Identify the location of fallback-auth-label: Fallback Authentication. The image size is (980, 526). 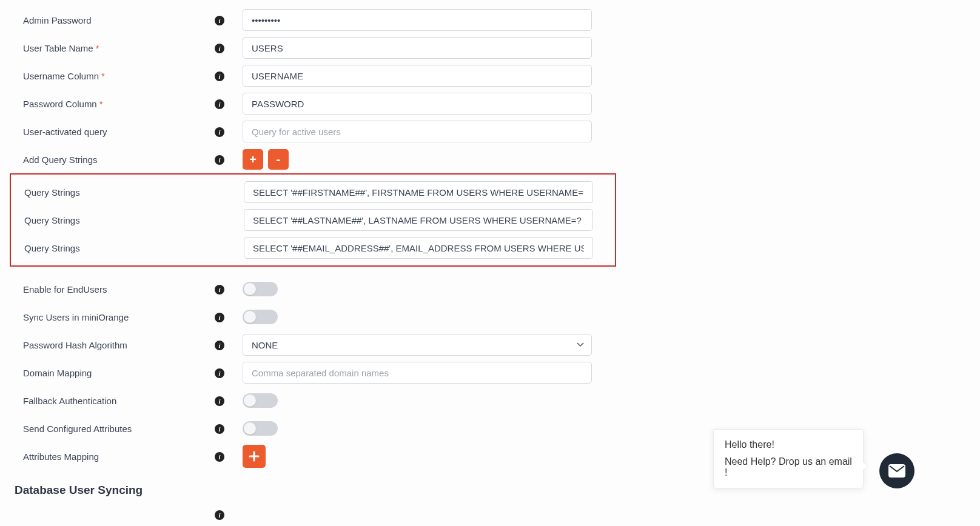
(119, 401).